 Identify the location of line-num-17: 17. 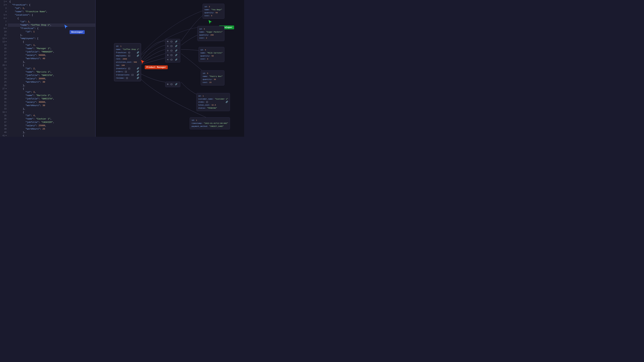
(6, 55).